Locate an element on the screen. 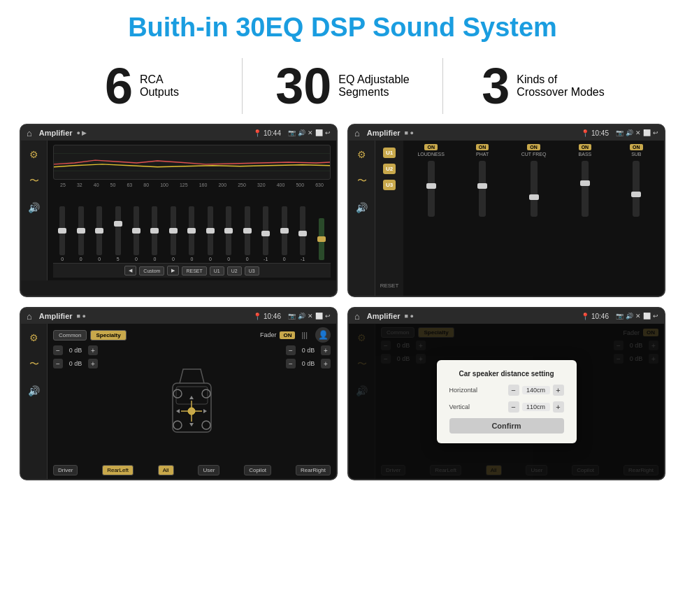 This screenshot has width=685, height=616. eq-slider-7: 0 is located at coordinates (173, 234).